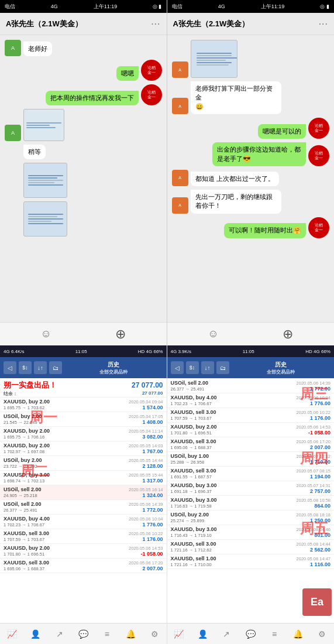 The width and height of the screenshot is (334, 644). Describe the element at coordinates (146, 422) in the screenshot. I see `record-profit: 1 408.00` at that location.